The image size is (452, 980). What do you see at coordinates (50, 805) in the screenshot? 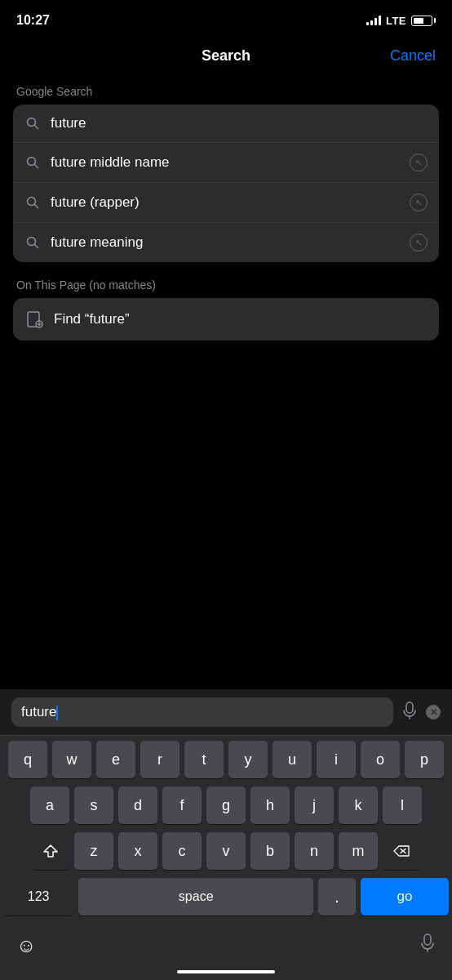
I see `key-a: a` at bounding box center [50, 805].